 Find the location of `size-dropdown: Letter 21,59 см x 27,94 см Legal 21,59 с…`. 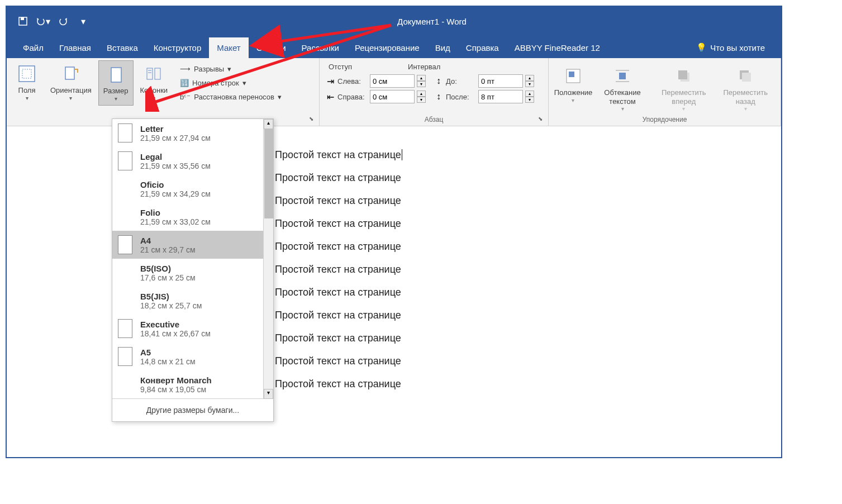

size-dropdown: Letter 21,59 см x 27,94 см Legal 21,59 с… is located at coordinates (193, 270).